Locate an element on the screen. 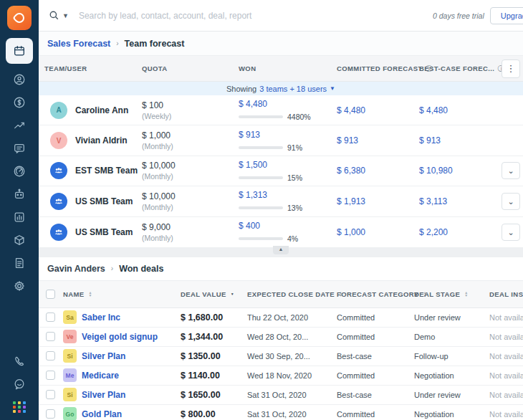  chat-bubble-icon is located at coordinates (19, 384).